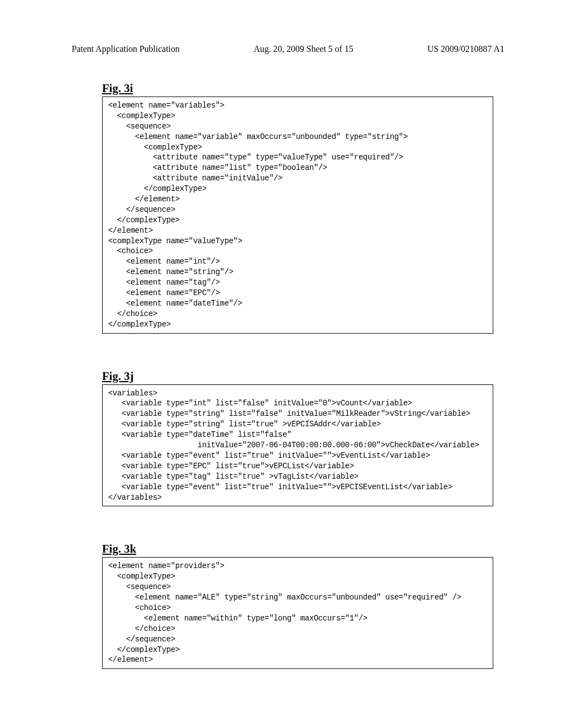  I want to click on figure-3k: Fig. 3k <element name="providers"> <comp…, so click(288, 606).